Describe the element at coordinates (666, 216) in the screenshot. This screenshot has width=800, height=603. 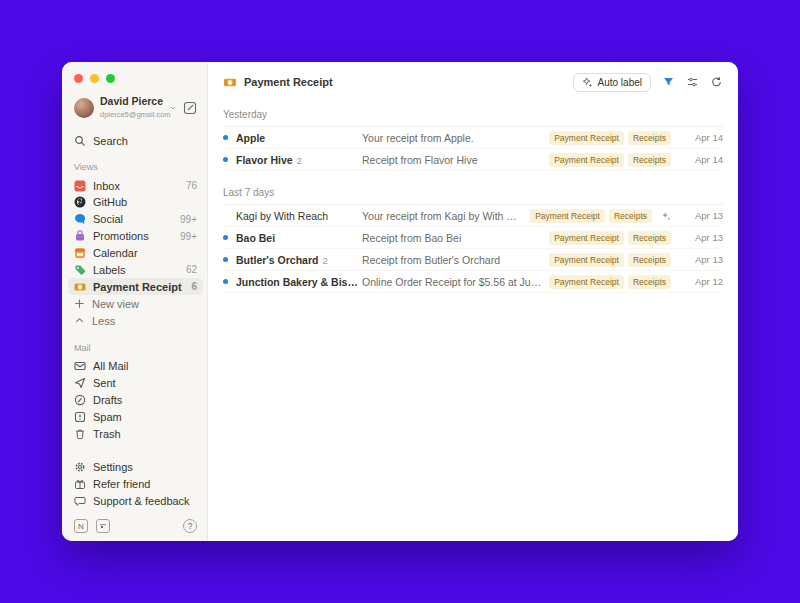
I see `auto-labeled-icon` at that location.